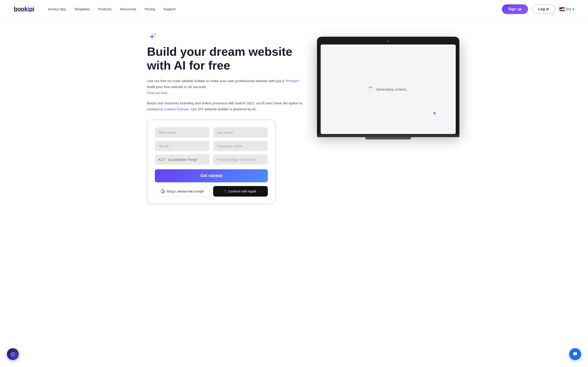  Describe the element at coordinates (182, 160) in the screenshot. I see `currency-input` at that location.